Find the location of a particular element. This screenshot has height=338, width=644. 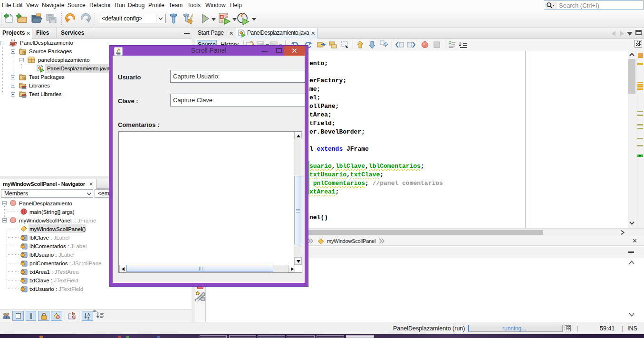

svg-text: 3 is located at coordinates (221, 21).